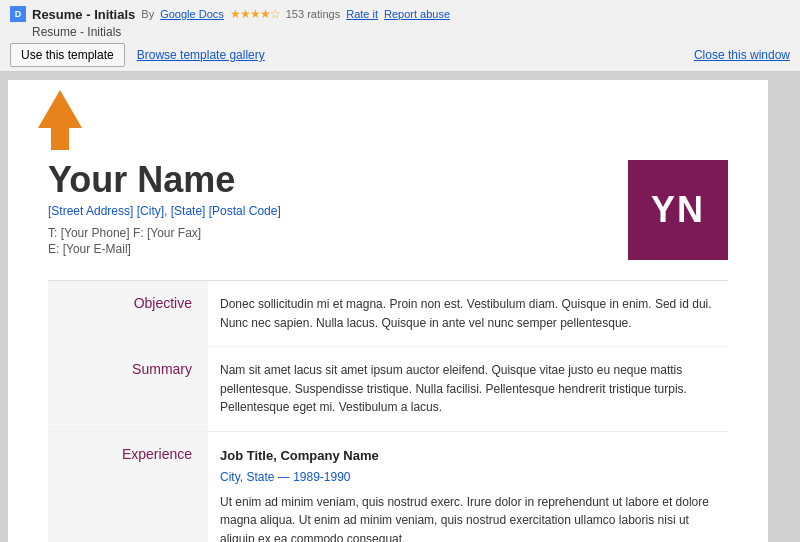  What do you see at coordinates (468, 314) in the screenshot?
I see `objective-content: Donec sollicitudin mi et magna. Proin no…` at bounding box center [468, 314].